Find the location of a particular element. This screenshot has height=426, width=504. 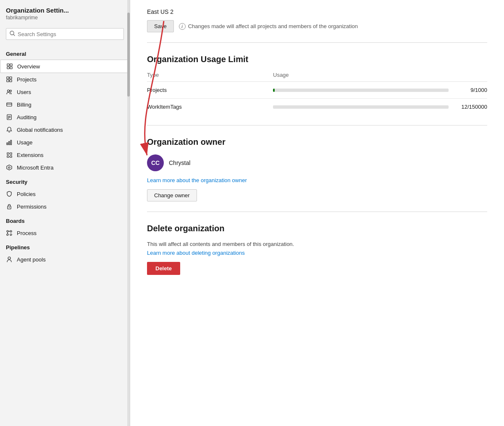

sidebar-subtitle: fabrikamprime is located at coordinates (65, 18).